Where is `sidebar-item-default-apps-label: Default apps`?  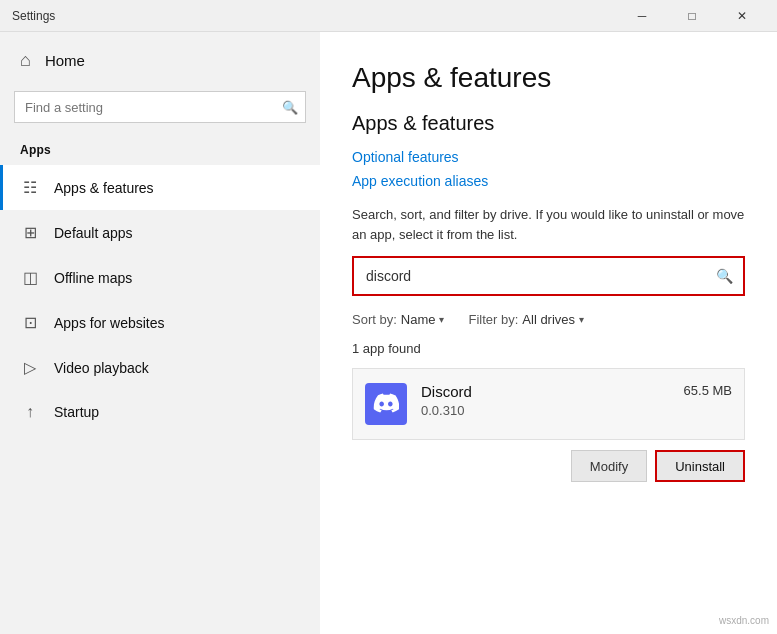
sidebar-item-default-apps-label: Default apps is located at coordinates (94, 233).